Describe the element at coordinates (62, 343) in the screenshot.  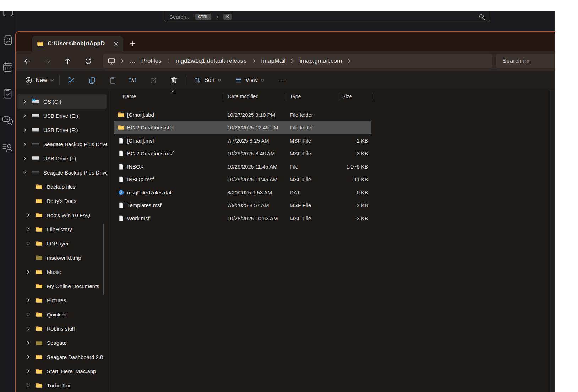
I see `sidebar-item: Seagate` at that location.